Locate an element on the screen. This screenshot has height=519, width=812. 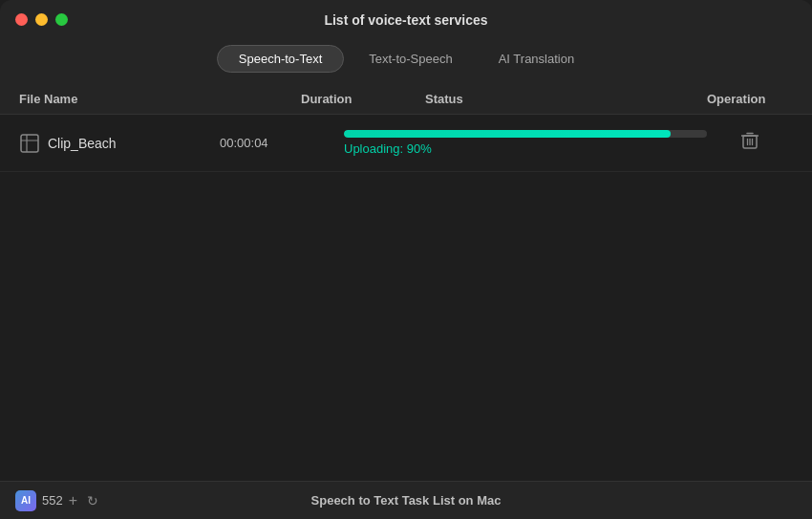
file-name-cell: Clip_Beach is located at coordinates (119, 143).